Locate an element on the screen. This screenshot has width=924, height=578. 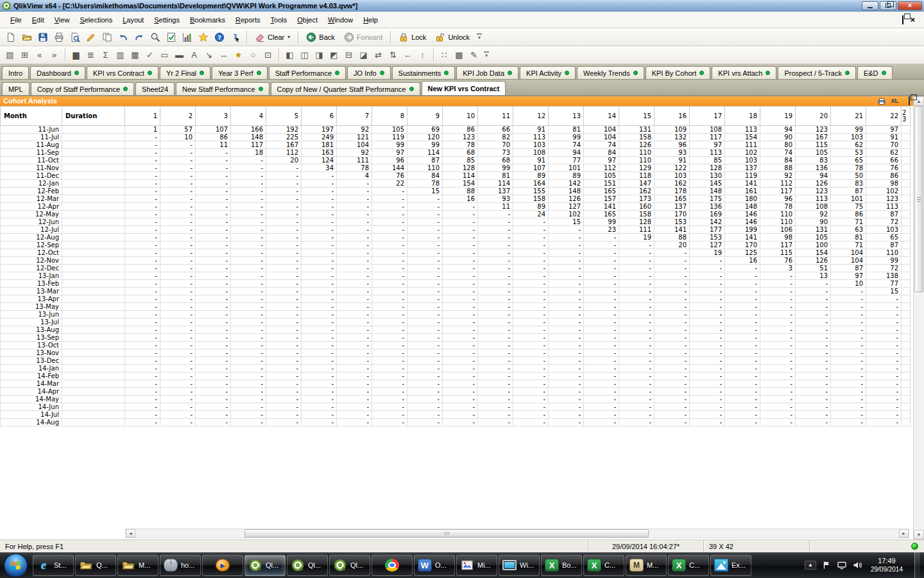
value-cell: 137 is located at coordinates (743, 168).